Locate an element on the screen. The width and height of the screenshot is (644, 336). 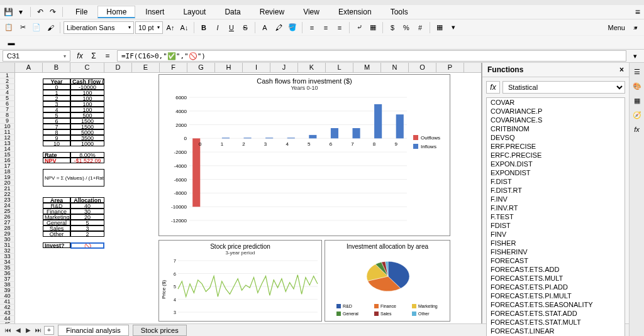
cell: 0 is located at coordinates (57, 87).